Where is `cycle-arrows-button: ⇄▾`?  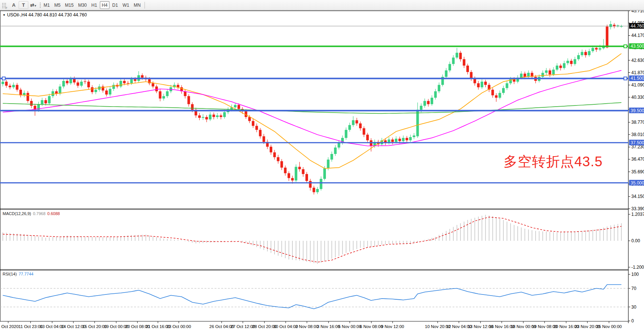 cycle-arrows-button: ⇄▾ is located at coordinates (33, 5).